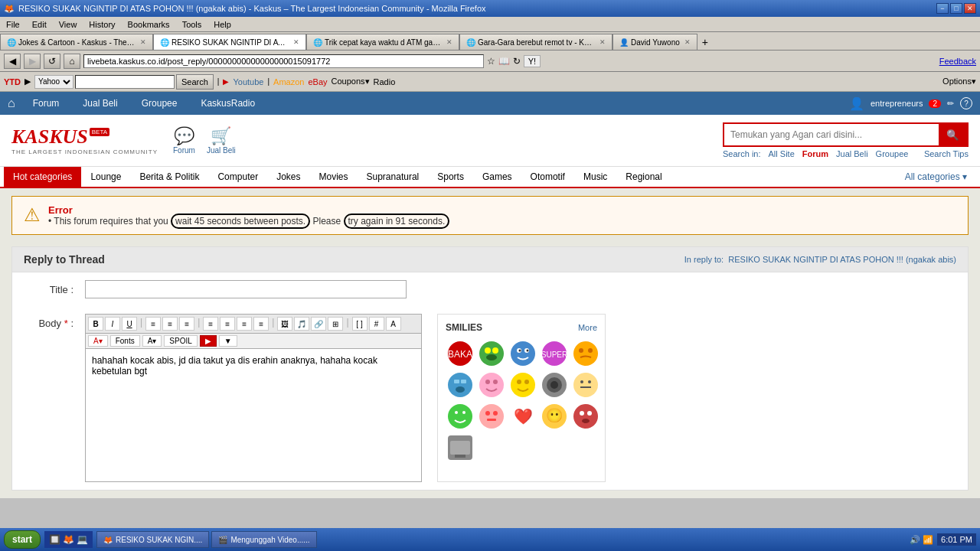 The image size is (980, 551). What do you see at coordinates (77, 41) in the screenshot?
I see `tab-0: 🌐 Jokes & Cartoon - Kaskus - The Largest…` at bounding box center [77, 41].